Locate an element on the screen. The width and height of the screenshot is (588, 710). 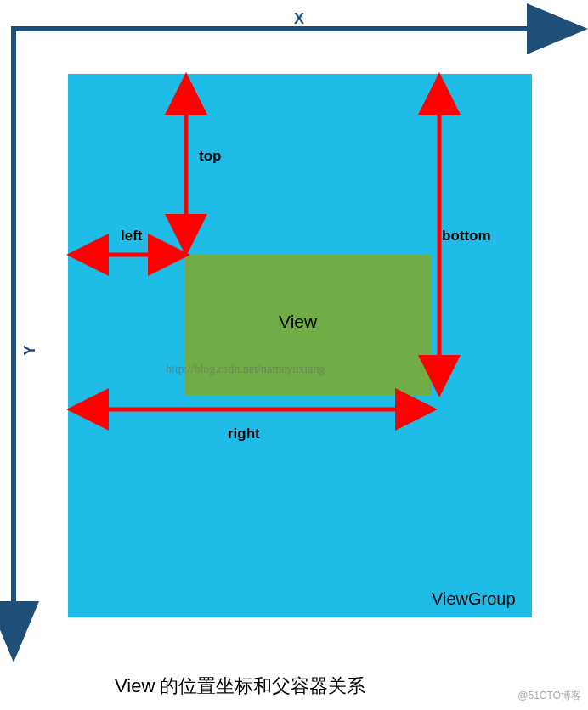
x-axis-label: X is located at coordinates (299, 19).